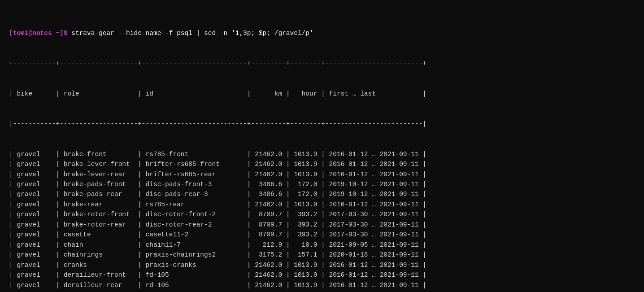 The image size is (644, 292). What do you see at coordinates (322, 275) in the screenshot?
I see `table-row: | gravel | derailleur-front | fd-105 | 2…` at bounding box center [322, 275].